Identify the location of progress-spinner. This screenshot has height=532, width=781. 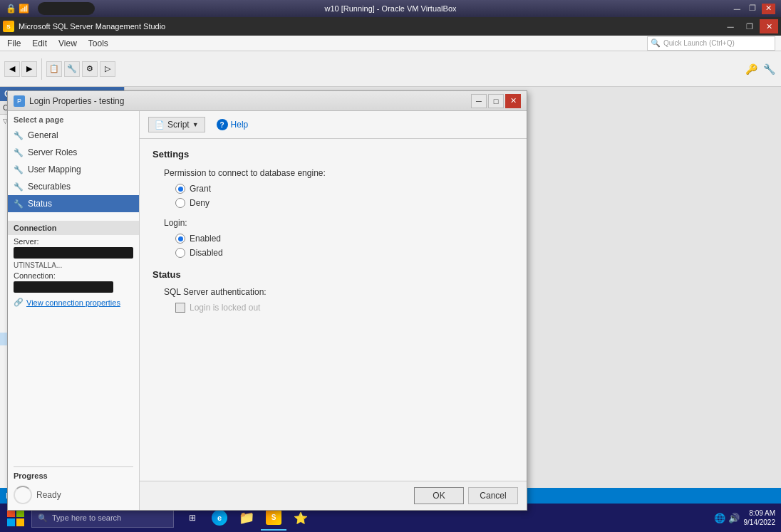
(23, 495).